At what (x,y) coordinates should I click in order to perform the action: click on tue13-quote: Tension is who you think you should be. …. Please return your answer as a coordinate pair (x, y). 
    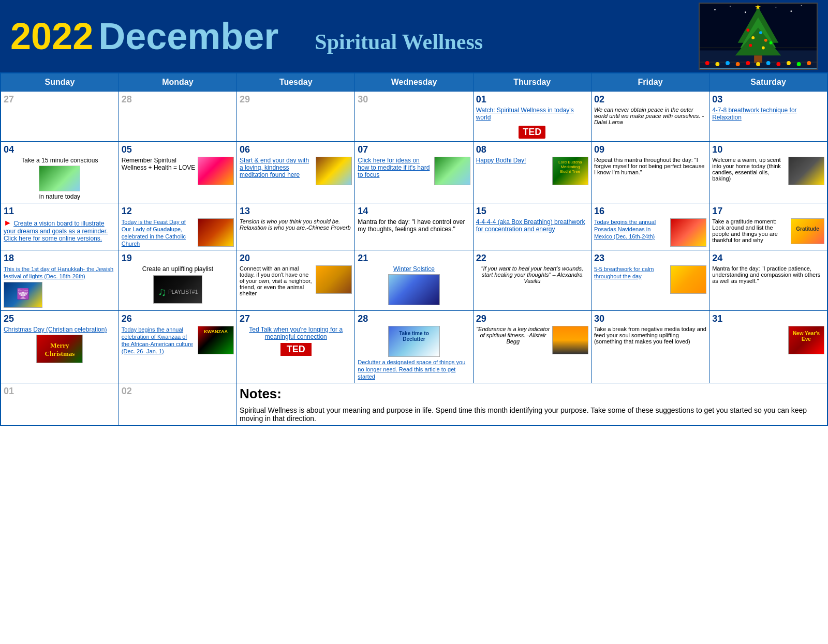
    Looking at the image, I should click on (296, 224).